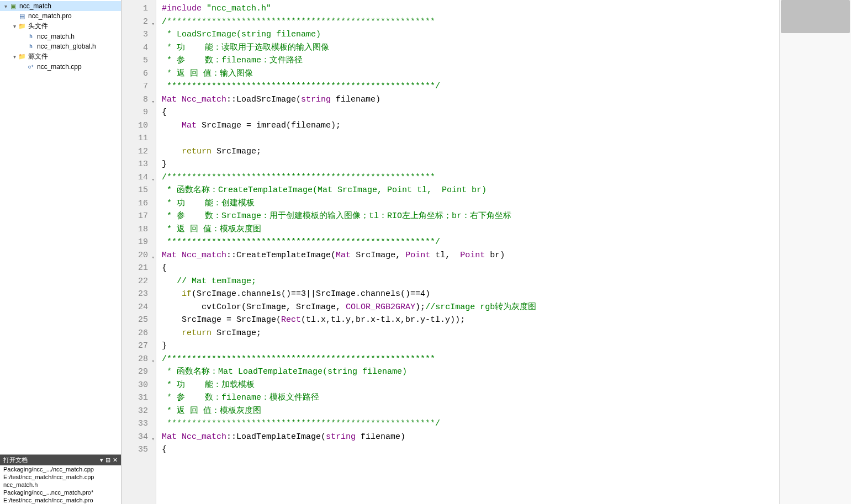 Image resolution: width=851 pixels, height=504 pixels. What do you see at coordinates (471, 126) in the screenshot?
I see `code-line: Mat SrcImage = imread(filename);` at bounding box center [471, 126].